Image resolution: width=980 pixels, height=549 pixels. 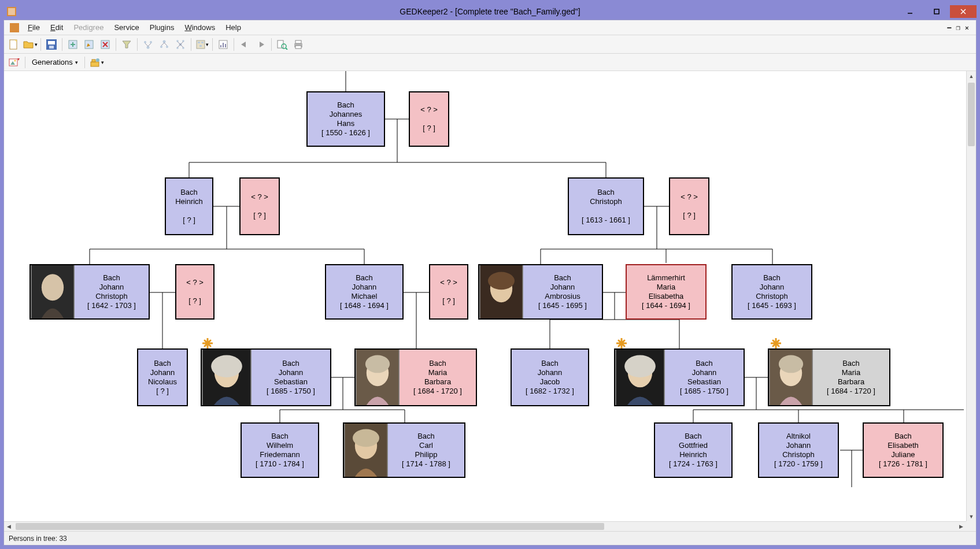 I want to click on preview-button, so click(x=282, y=44).